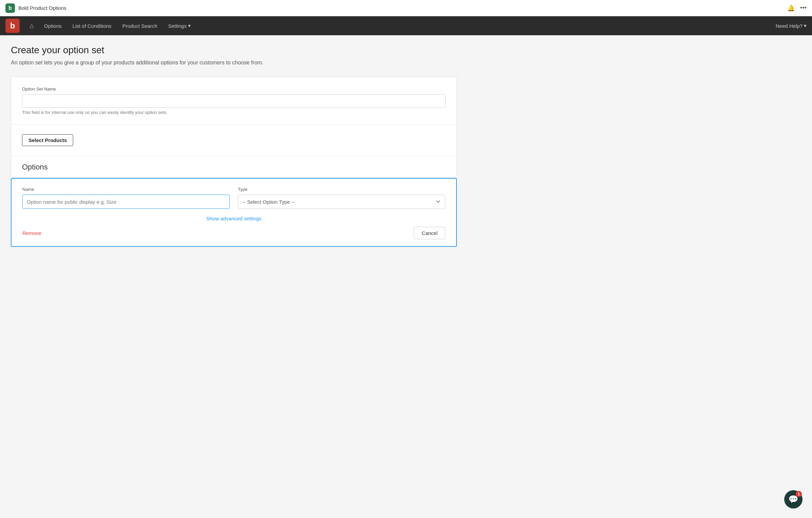 The width and height of the screenshot is (812, 518). I want to click on nav-item-settings: Settings ▾, so click(180, 26).